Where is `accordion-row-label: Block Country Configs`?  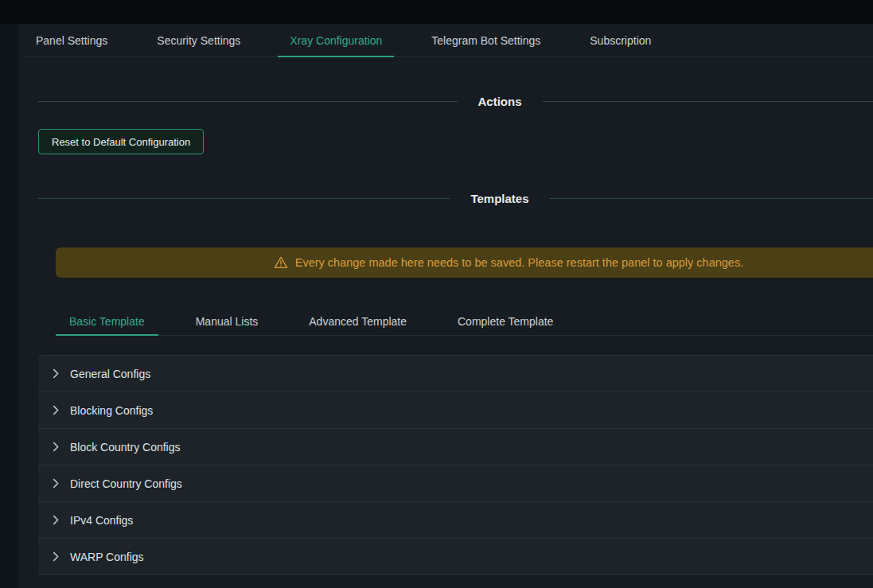
accordion-row-label: Block Country Configs is located at coordinates (126, 447).